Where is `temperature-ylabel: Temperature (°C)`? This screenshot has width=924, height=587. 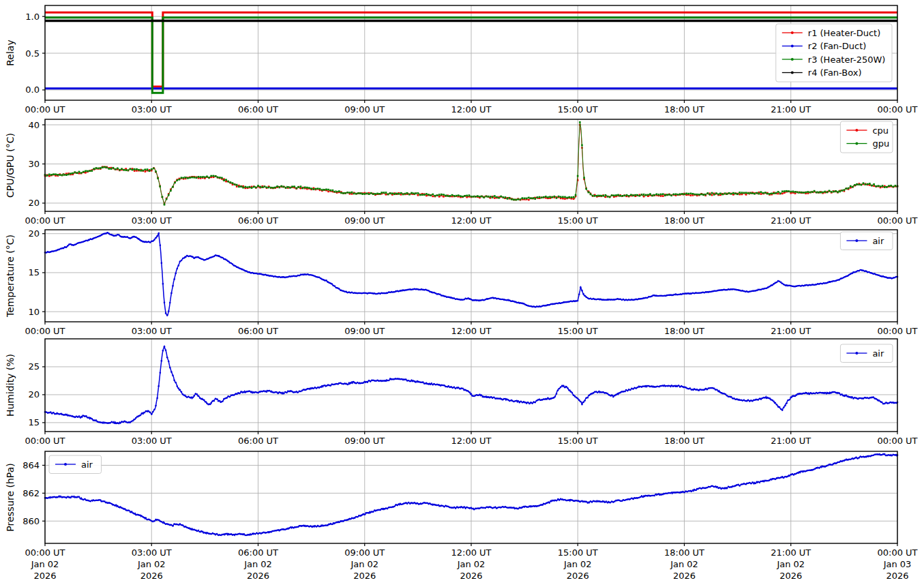 temperature-ylabel: Temperature (°C) is located at coordinates (10, 276).